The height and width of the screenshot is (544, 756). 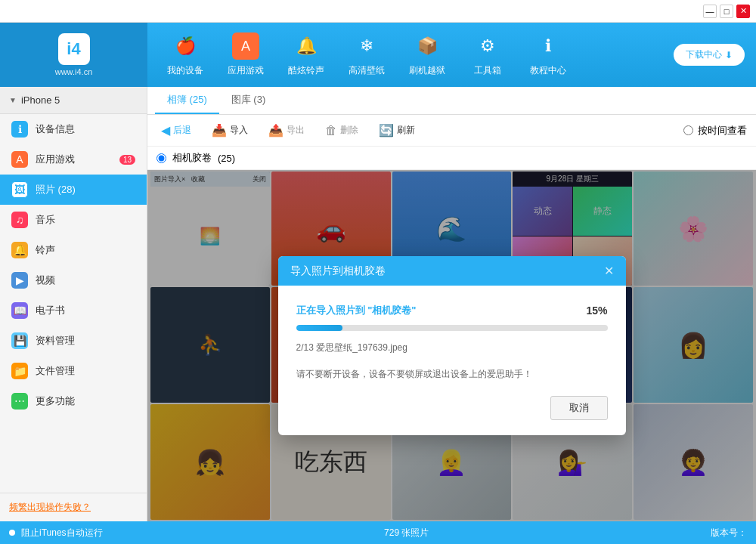 I want to click on refresh-label: 刷新, so click(x=406, y=130).